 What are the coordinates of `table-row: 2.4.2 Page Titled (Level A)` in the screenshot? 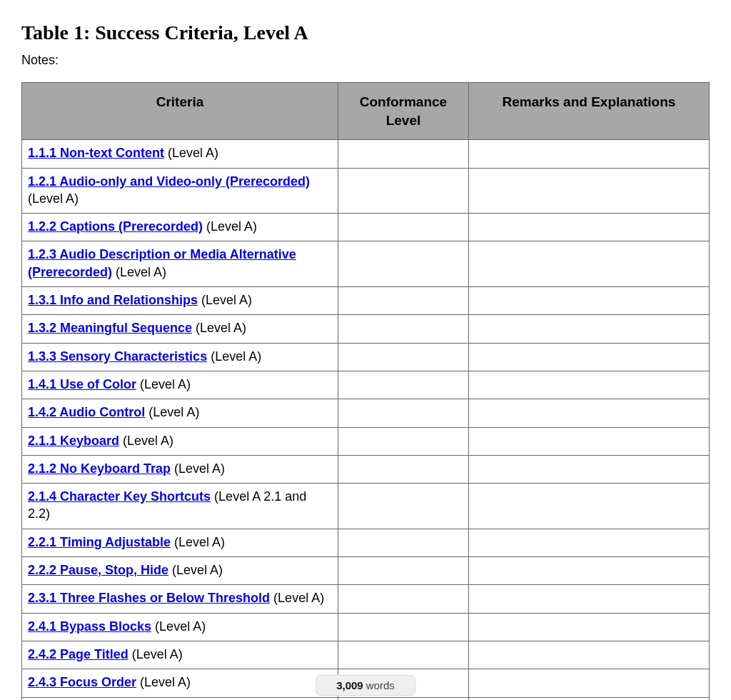 It's located at (366, 654).